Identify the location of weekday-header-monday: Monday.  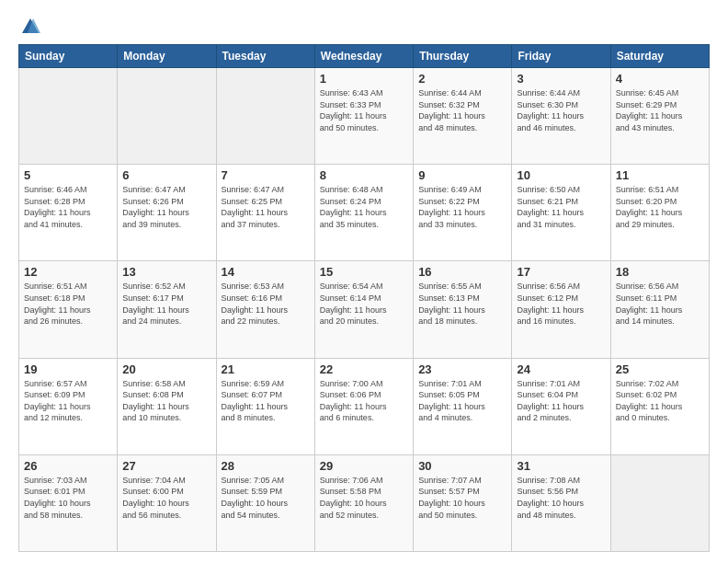
(167, 57).